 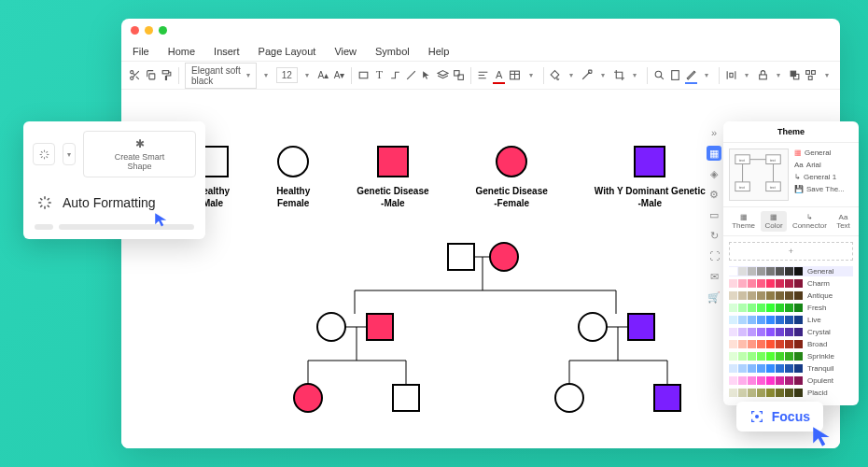 What do you see at coordinates (127, 227) in the screenshot?
I see `slider-large` at bounding box center [127, 227].